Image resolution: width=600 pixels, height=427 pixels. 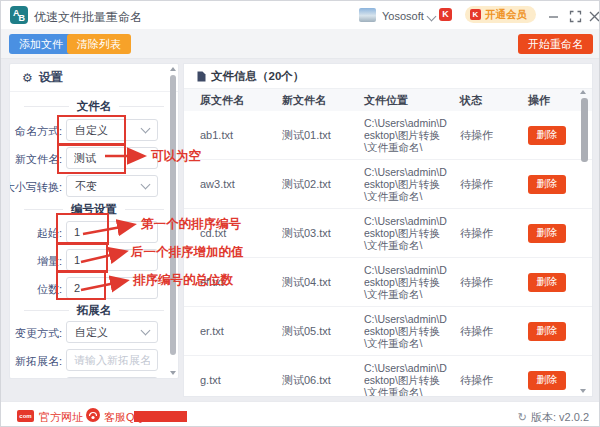 I want to click on version-info: ↻ 版本: v2.0.2, so click(x=554, y=418).